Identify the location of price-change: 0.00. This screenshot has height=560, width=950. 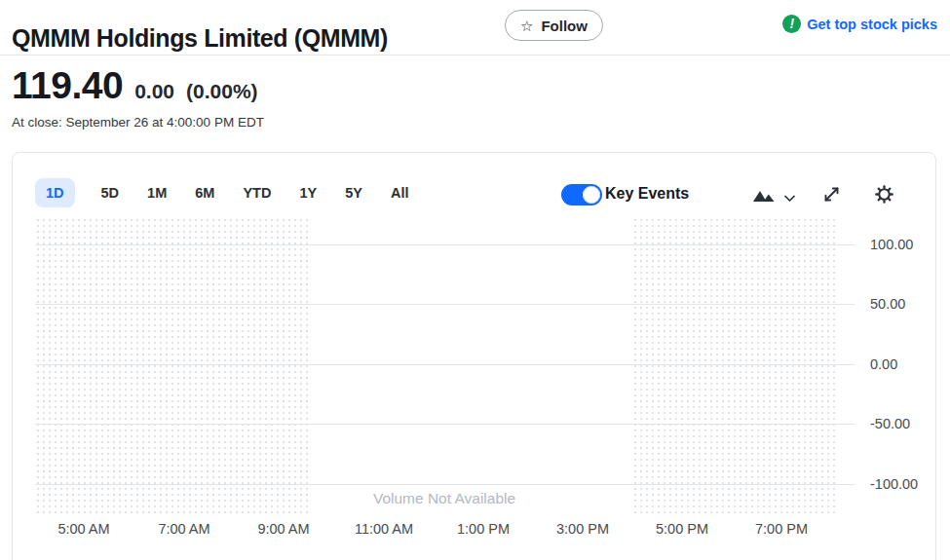
(154, 92).